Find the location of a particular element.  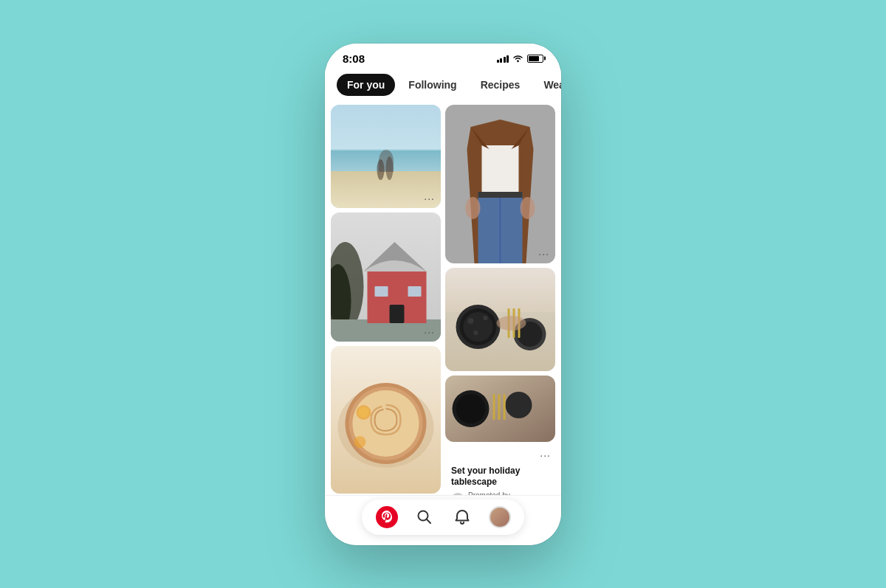

battery-fill is located at coordinates (534, 59).